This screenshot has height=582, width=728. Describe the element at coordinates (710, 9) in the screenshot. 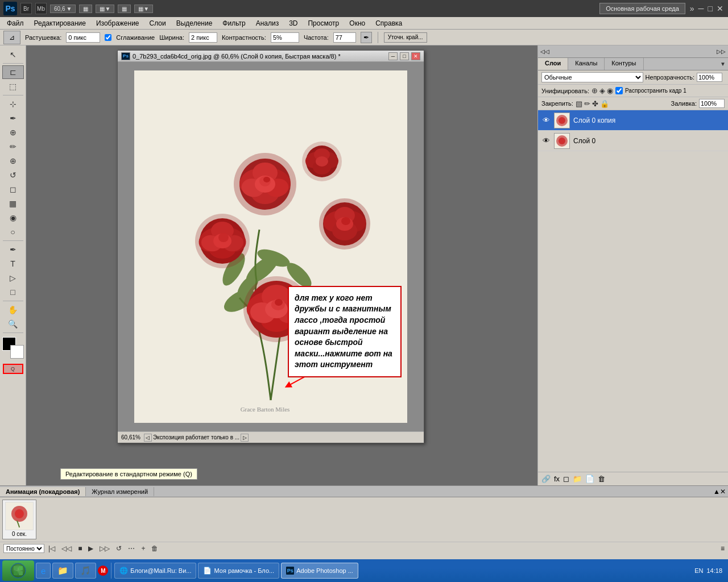

I see `maximize-icon: □` at that location.